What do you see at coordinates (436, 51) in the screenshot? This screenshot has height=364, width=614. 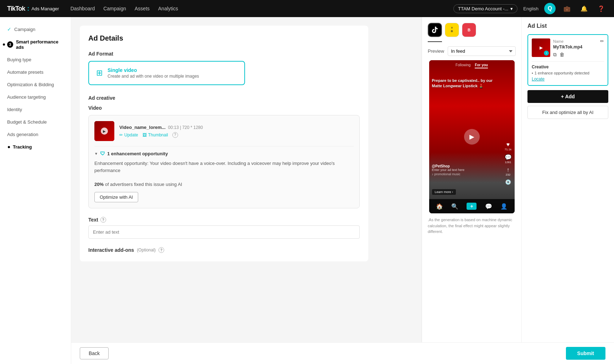 I see `preview-label: Preview` at bounding box center [436, 51].